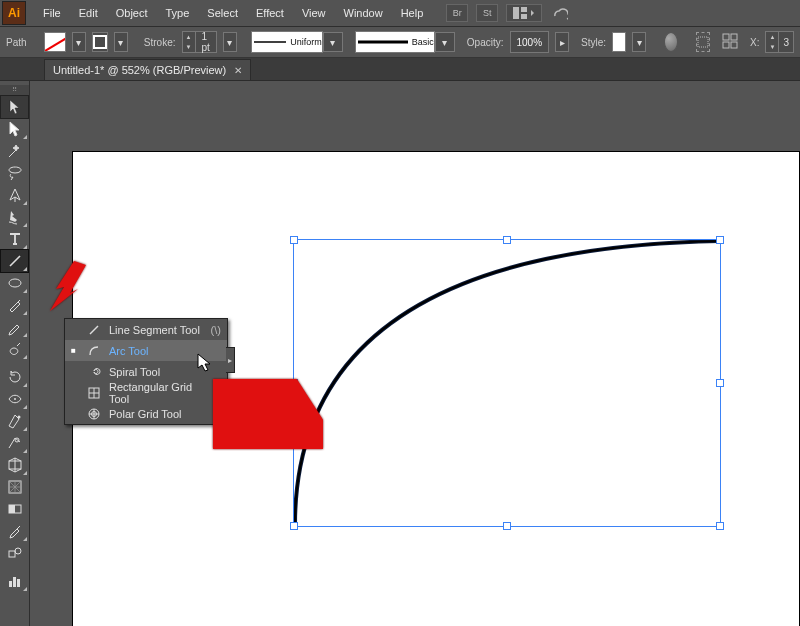  Describe the element at coordinates (14, 509) in the screenshot. I see `gradient-tool` at that location.